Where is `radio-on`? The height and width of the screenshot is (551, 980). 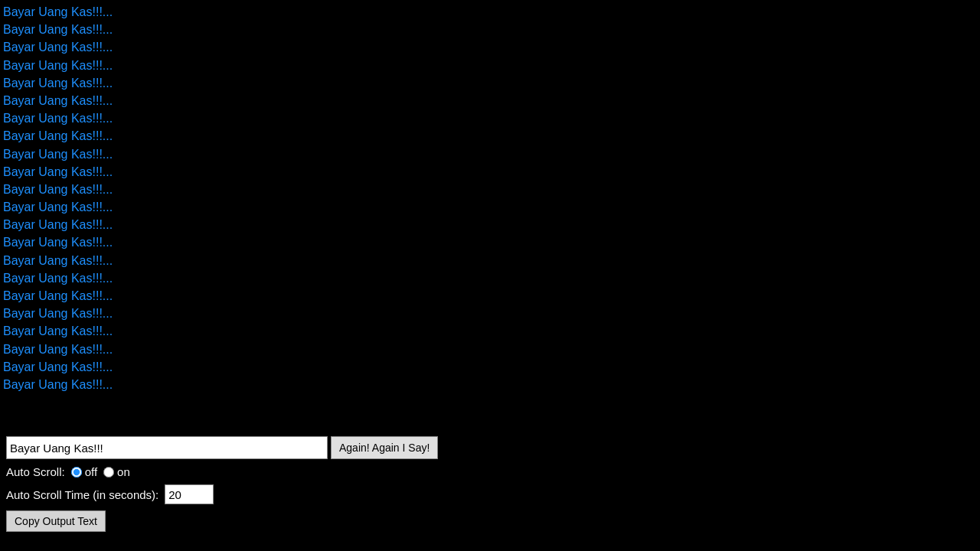 radio-on is located at coordinates (109, 472).